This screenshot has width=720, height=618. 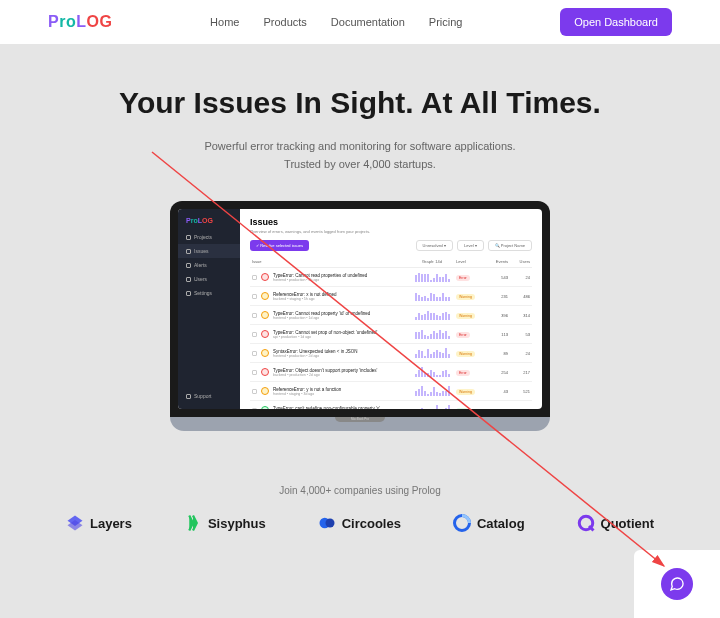 I want to click on filter-project: 🔍 Project Name, so click(x=510, y=246).